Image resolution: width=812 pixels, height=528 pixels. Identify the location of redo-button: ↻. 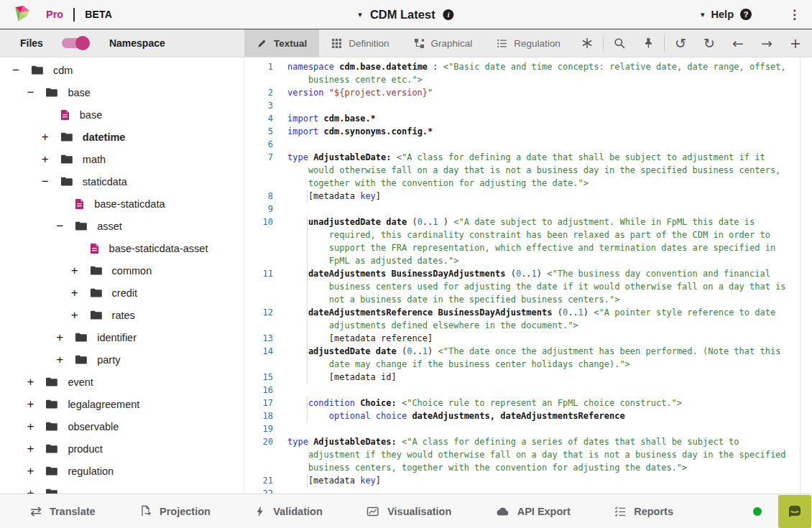
(709, 43).